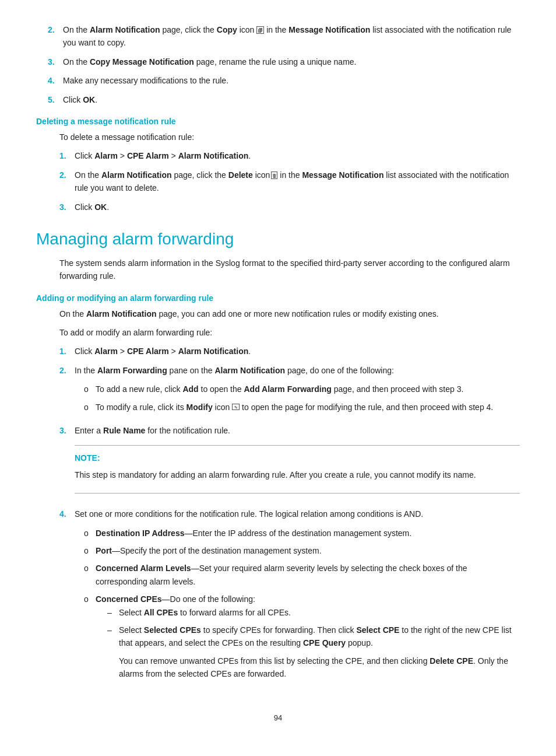  What do you see at coordinates (319, 652) in the screenshot?
I see `selected-cpes-content: Select Selected CPEs to specify CPEs for…` at bounding box center [319, 652].